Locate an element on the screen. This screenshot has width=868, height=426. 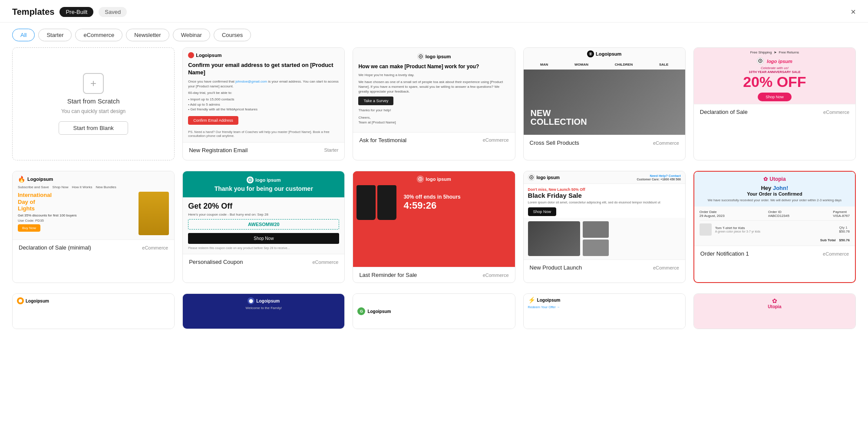
order-subtotal-value: $50.76 is located at coordinates (845, 240).